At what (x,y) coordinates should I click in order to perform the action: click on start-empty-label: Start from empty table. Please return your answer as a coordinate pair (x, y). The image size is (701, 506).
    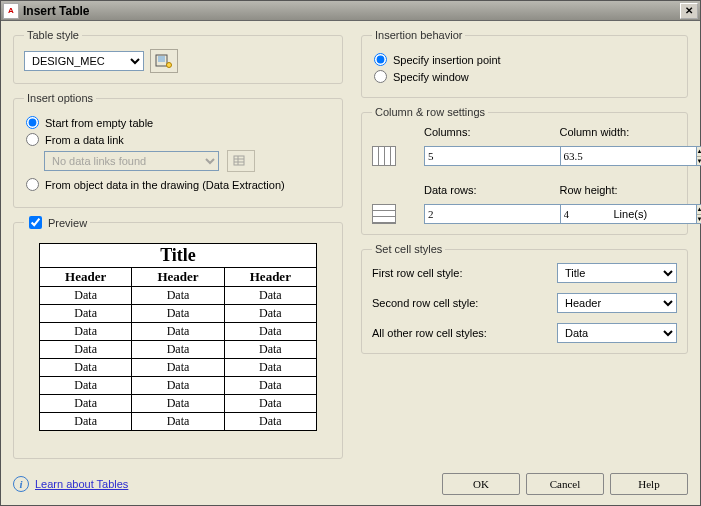
    Looking at the image, I should click on (99, 123).